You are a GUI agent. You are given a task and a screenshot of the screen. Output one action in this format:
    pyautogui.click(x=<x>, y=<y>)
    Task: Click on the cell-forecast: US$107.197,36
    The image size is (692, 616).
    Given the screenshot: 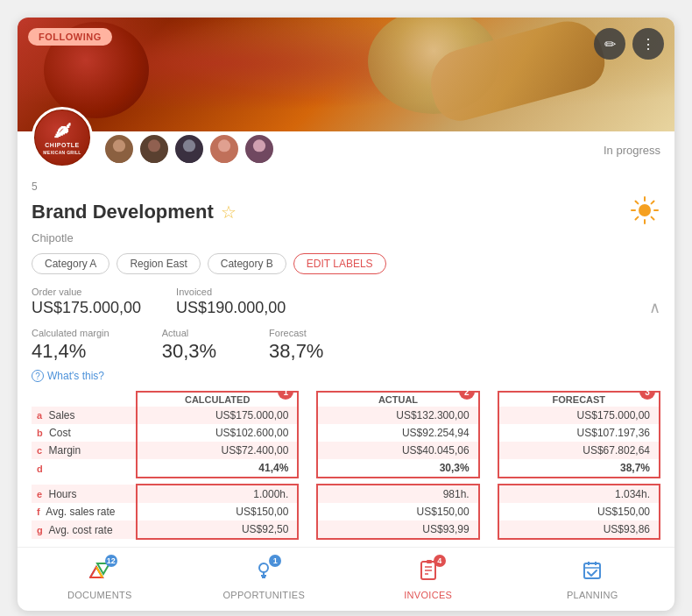 What is the action you would take?
    pyautogui.click(x=579, y=433)
    